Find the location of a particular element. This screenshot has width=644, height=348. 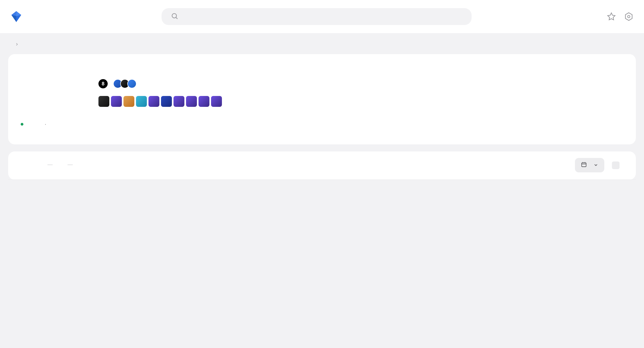

search-wrap is located at coordinates (317, 17).